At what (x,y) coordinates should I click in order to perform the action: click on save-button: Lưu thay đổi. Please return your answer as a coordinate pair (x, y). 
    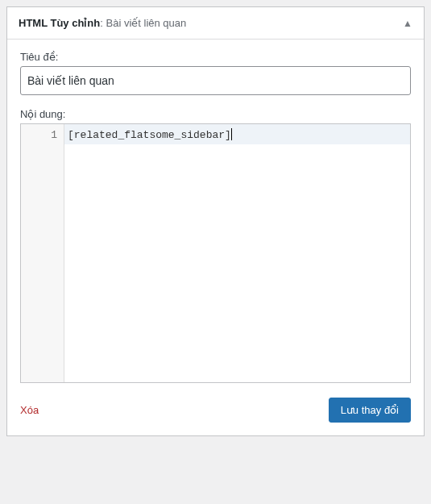
    Looking at the image, I should click on (370, 410).